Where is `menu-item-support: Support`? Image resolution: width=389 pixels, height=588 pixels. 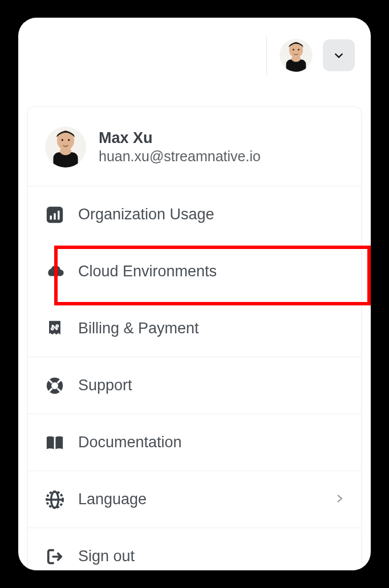 menu-item-support: Support is located at coordinates (195, 385).